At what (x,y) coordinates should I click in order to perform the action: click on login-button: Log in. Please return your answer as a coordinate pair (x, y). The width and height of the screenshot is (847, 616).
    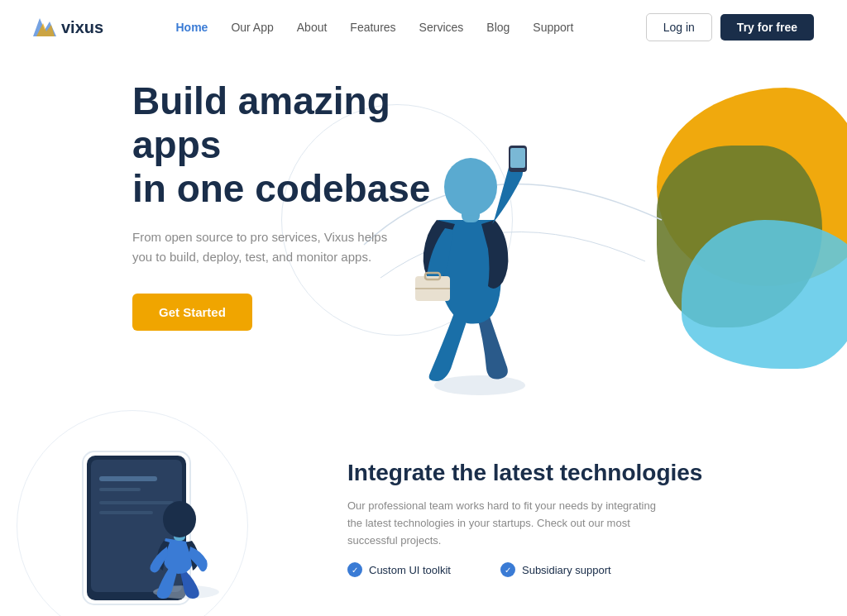
    Looking at the image, I should click on (679, 27).